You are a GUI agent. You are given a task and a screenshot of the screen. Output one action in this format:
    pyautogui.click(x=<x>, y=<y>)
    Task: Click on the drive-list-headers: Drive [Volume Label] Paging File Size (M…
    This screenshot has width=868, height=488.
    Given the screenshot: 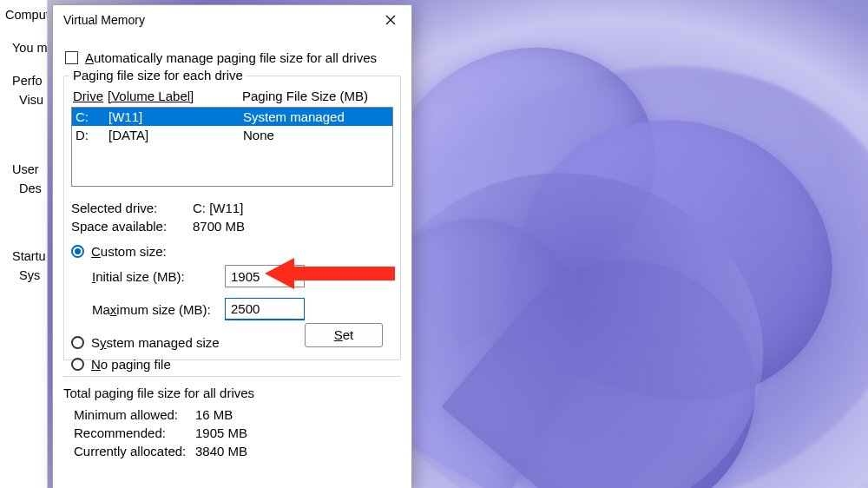 What is the action you would take?
    pyautogui.click(x=233, y=96)
    